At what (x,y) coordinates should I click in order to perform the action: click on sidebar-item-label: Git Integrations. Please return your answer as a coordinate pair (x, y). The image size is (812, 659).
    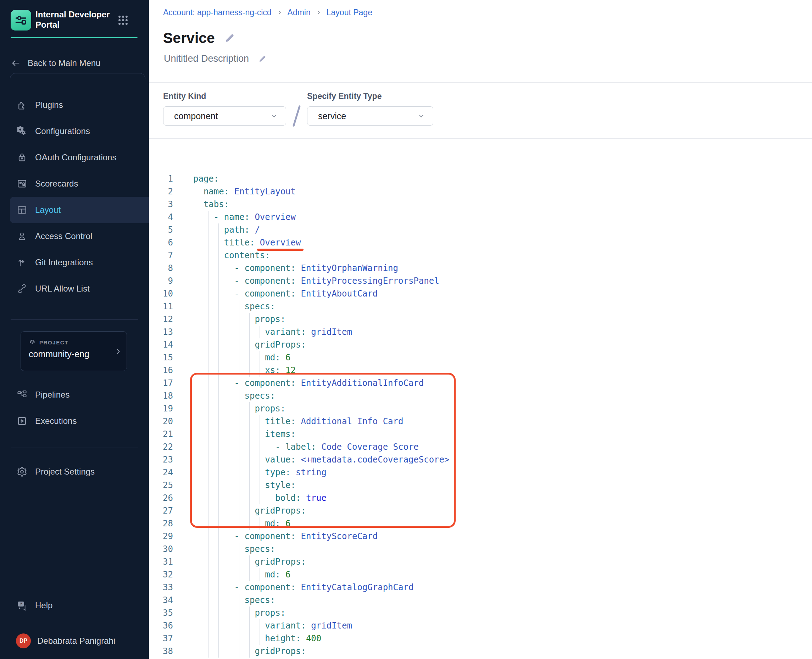
    Looking at the image, I should click on (64, 262).